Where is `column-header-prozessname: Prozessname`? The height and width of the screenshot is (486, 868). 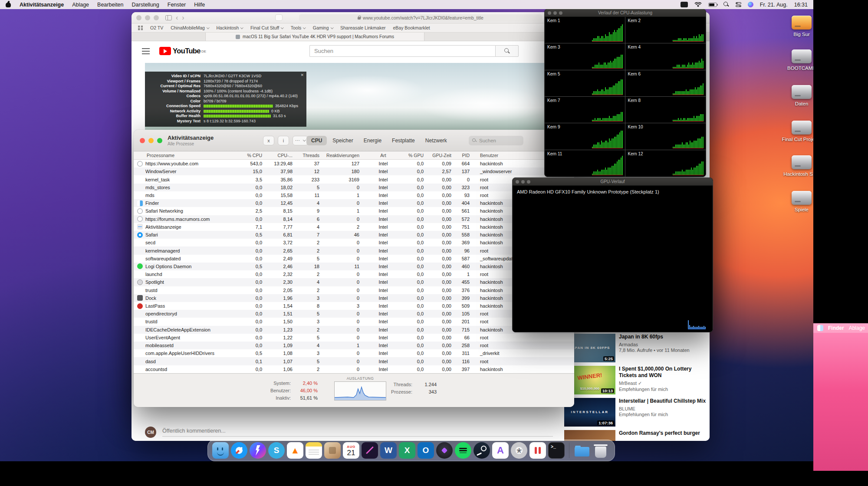 column-header-prozessname: Prozessname is located at coordinates (188, 155).